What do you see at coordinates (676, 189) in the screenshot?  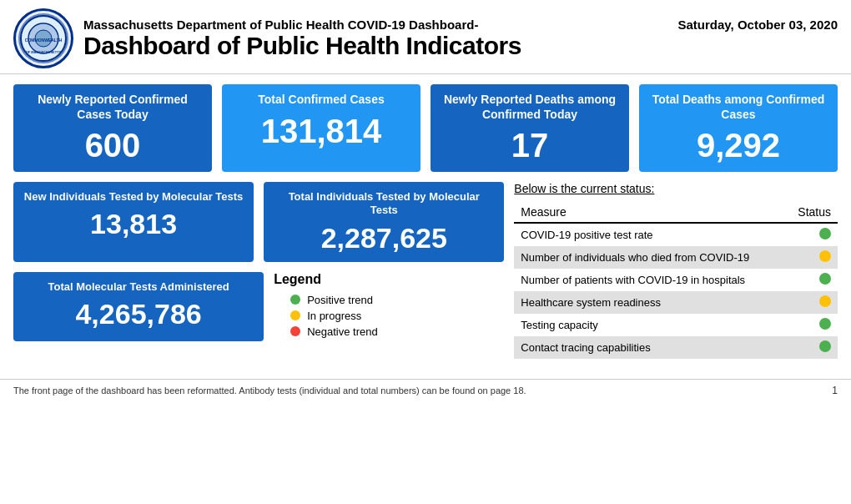 I see `status-heading: Below is the current status:` at bounding box center [676, 189].